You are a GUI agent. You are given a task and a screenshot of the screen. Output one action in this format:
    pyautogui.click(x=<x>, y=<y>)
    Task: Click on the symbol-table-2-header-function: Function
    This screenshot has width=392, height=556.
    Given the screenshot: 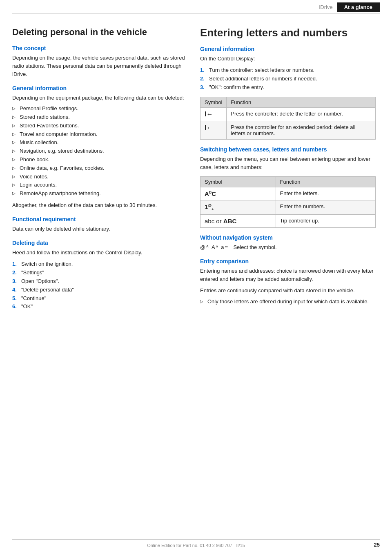 What is the action you would take?
    pyautogui.click(x=325, y=182)
    